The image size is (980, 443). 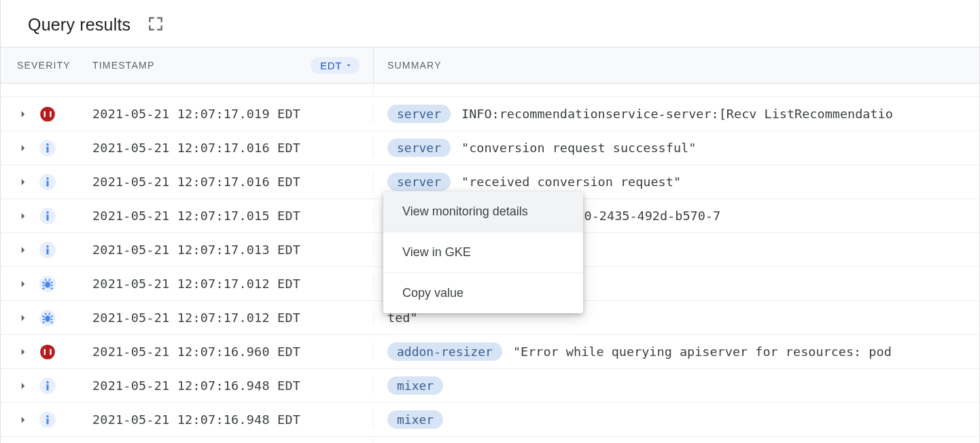 I want to click on summary-cell: server"received conversion request", so click(x=676, y=182).